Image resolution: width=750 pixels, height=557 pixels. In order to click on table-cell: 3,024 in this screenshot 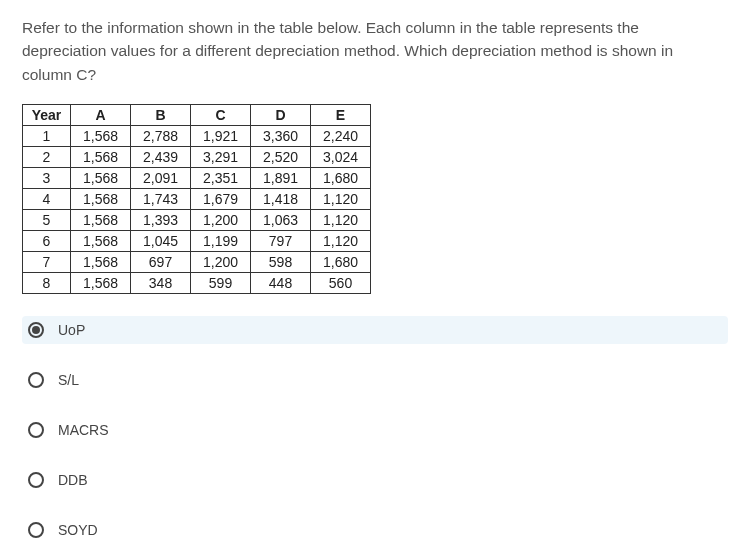, I will do `click(341, 156)`.